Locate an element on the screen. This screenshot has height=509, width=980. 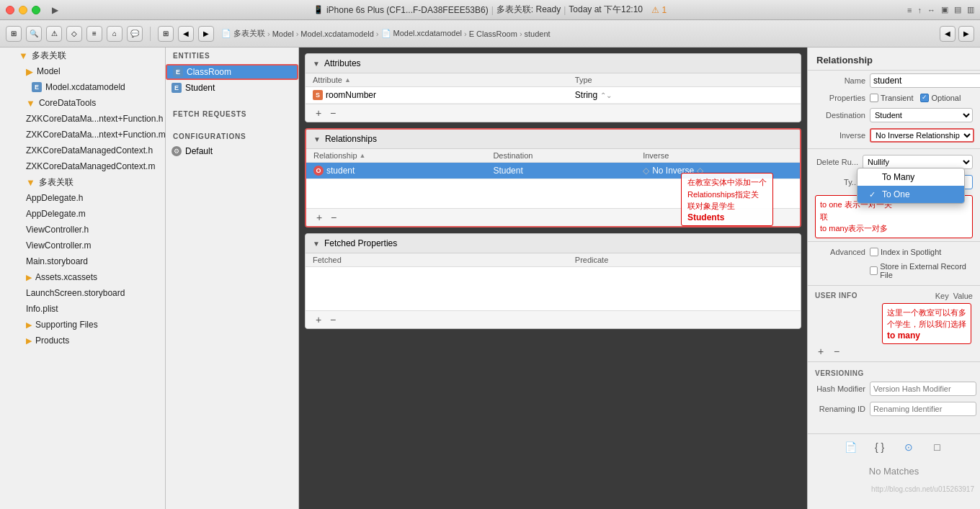
sidebar-item-launchscreen: LaunchScreen.storyboard is located at coordinates (82, 293).